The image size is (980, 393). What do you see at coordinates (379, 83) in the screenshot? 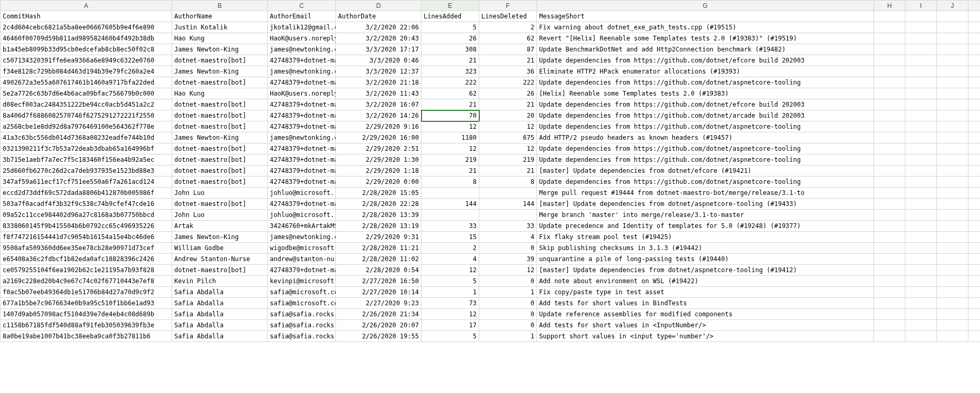
I see `cell-D-7: 3/2/2020 21:18` at bounding box center [379, 83].